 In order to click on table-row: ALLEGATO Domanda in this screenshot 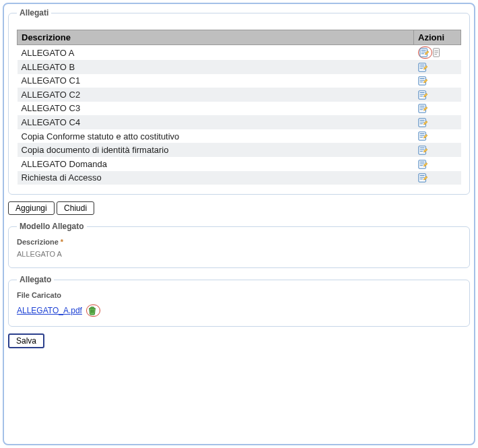, I will do `click(240, 164)`.